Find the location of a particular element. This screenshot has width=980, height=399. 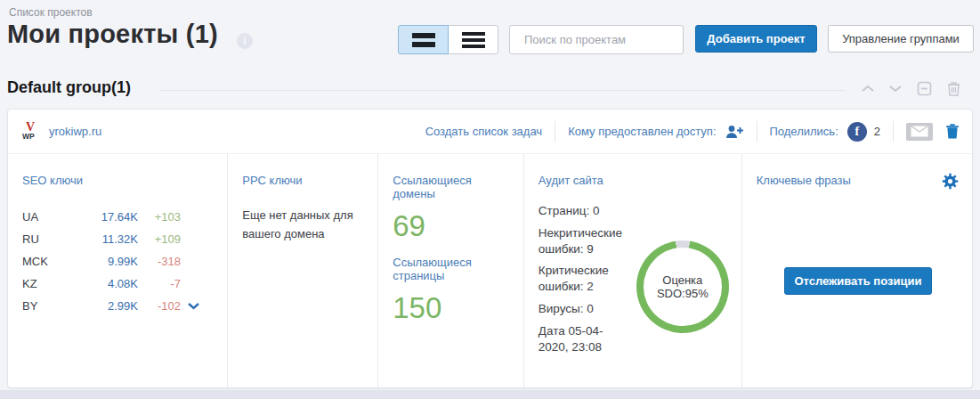

list-view-icon is located at coordinates (474, 39).